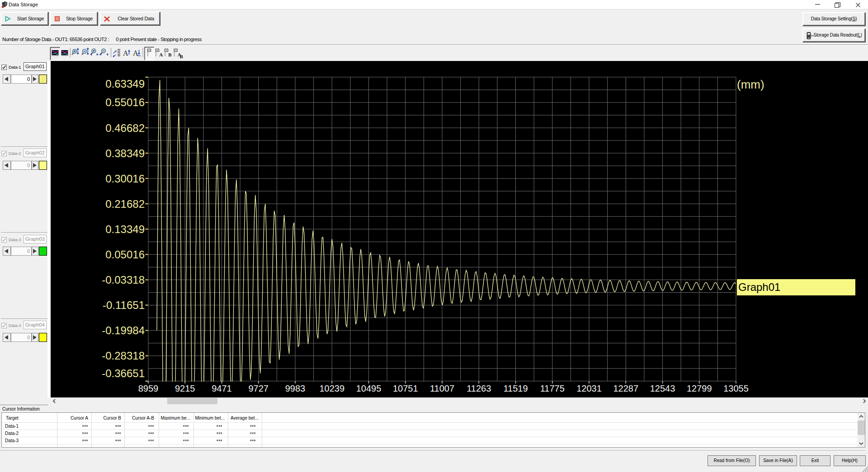 The image size is (868, 472). I want to click on svg-text: 11263, so click(479, 388).